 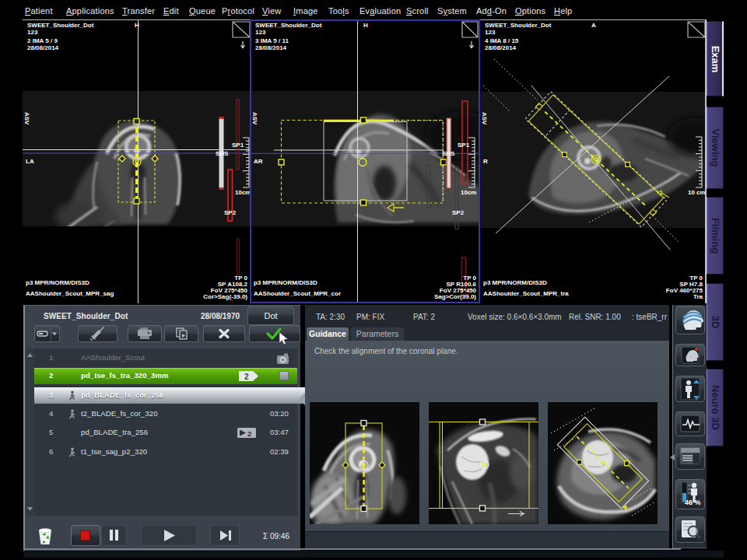 What do you see at coordinates (697, 193) in the screenshot?
I see `svg-text: 10 cm` at bounding box center [697, 193].